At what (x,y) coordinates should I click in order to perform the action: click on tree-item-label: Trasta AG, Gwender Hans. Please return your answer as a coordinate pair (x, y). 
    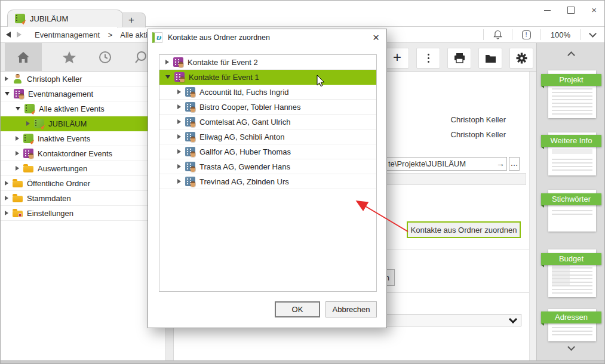
    Looking at the image, I should click on (245, 167).